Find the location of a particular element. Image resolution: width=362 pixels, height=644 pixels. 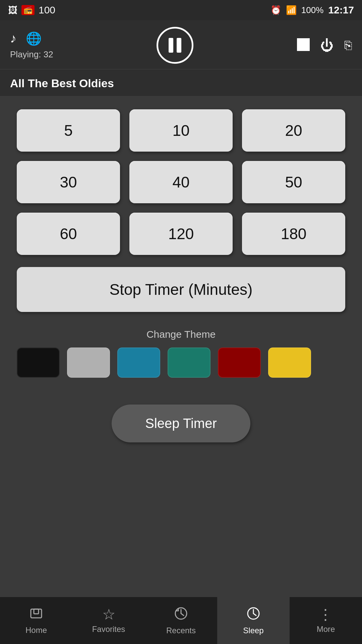

playing-text: Playing: 32 is located at coordinates (32, 54).